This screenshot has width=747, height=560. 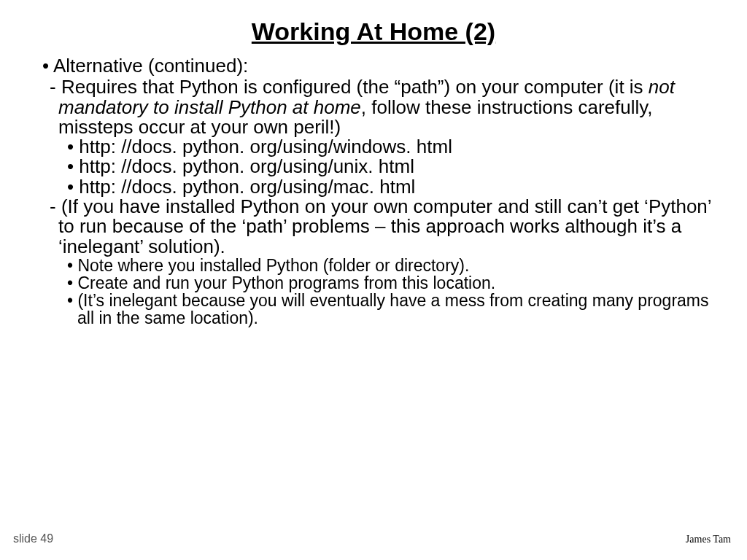 What do you see at coordinates (380, 166) in the screenshot?
I see `link-unix: http: //docs. python. org/using/unix. ht…` at bounding box center [380, 166].